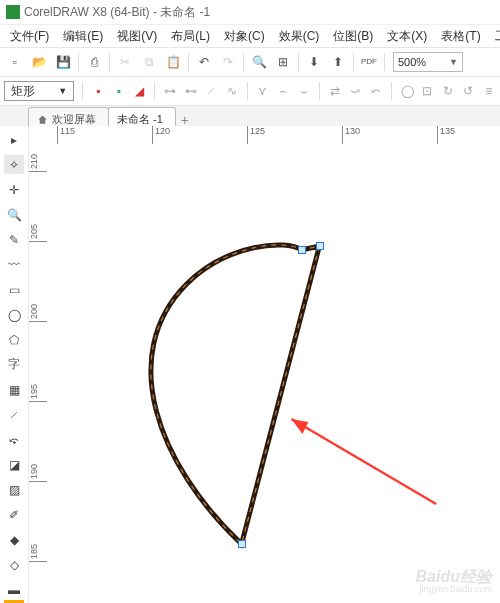 The width and height of the screenshot is (500, 603). I want to click on menu-object: 对象(C), so click(244, 36).